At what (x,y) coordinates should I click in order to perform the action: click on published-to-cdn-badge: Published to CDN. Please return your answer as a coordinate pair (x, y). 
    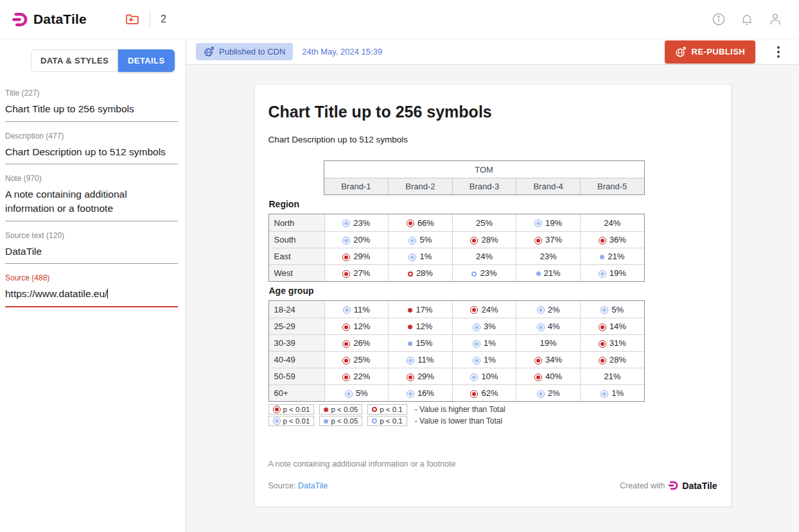
    Looking at the image, I should click on (244, 51).